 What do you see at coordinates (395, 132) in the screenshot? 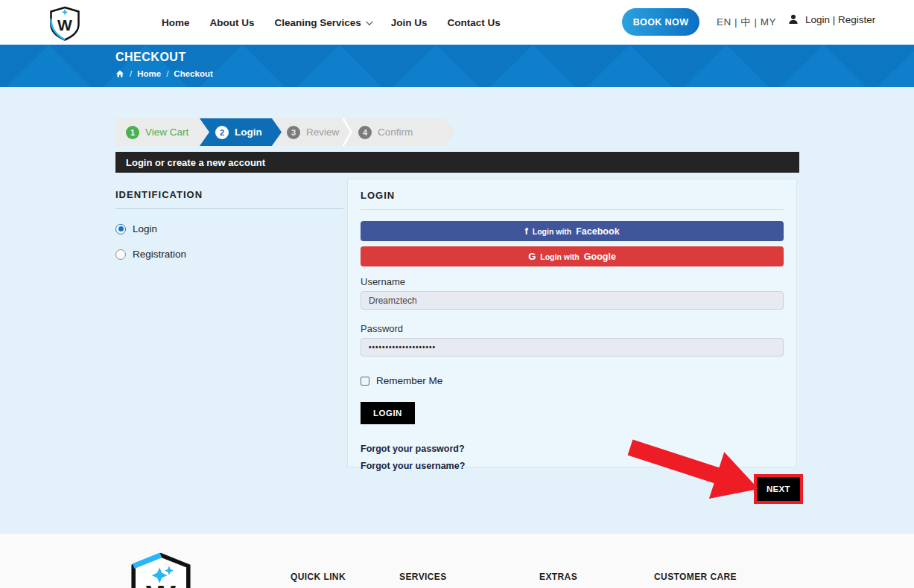
I see `step-4-label: Confirm` at bounding box center [395, 132].